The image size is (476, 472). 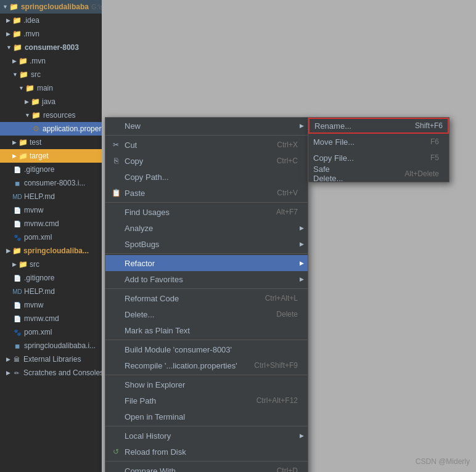 I want to click on menu-recompile: Recompile '...lication.properties' Ctrl+…, so click(x=207, y=365).